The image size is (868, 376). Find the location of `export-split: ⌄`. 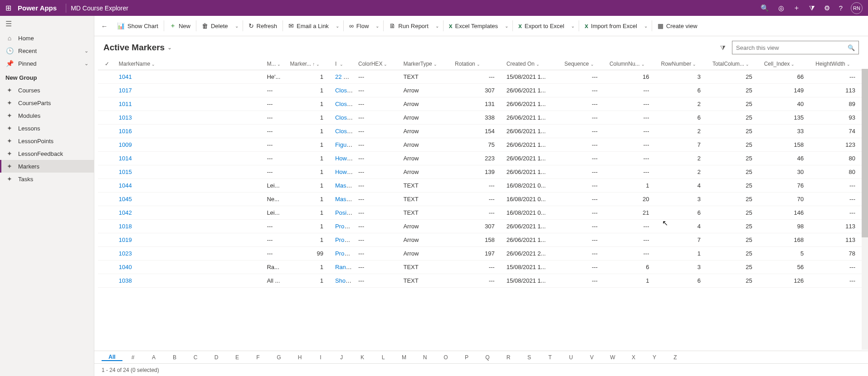

export-split: ⌄ is located at coordinates (573, 26).